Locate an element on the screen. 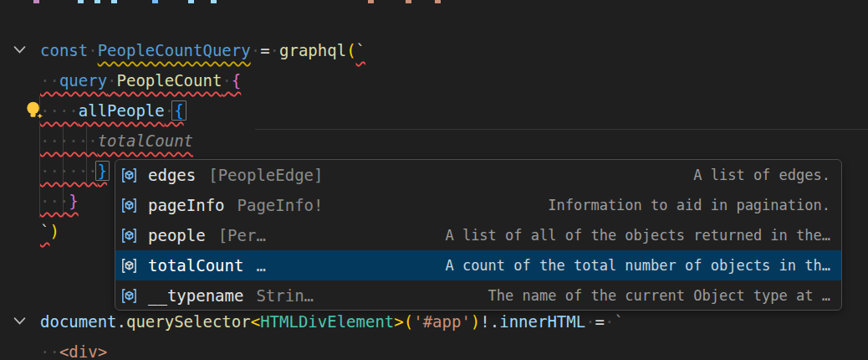 The image size is (868, 360). suggest-item-type: … is located at coordinates (261, 265).